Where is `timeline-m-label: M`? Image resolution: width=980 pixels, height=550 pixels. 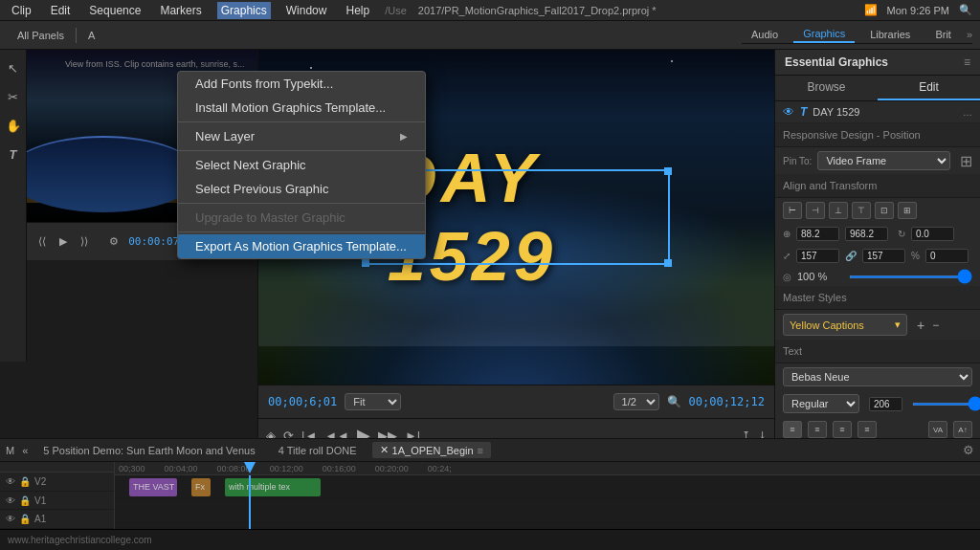
timeline-m-label: M is located at coordinates (10, 451).